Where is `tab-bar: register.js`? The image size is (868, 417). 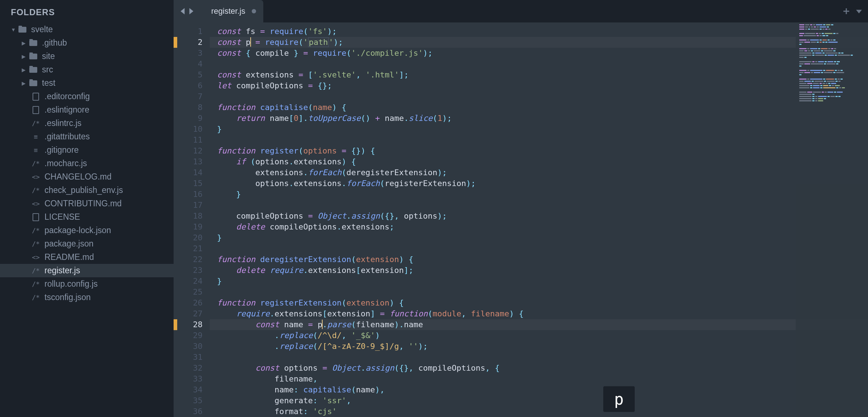 tab-bar: register.js is located at coordinates (521, 11).